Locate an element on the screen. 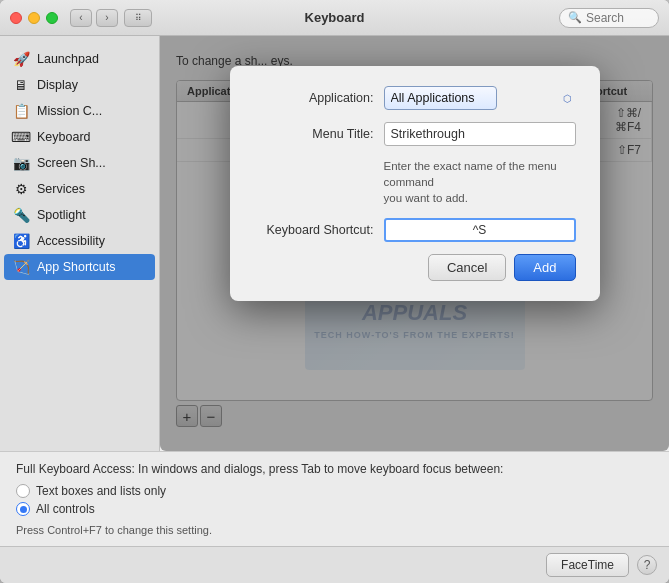 This screenshot has width=669, height=583. radio-label-all-controls: All controls is located at coordinates (66, 509).